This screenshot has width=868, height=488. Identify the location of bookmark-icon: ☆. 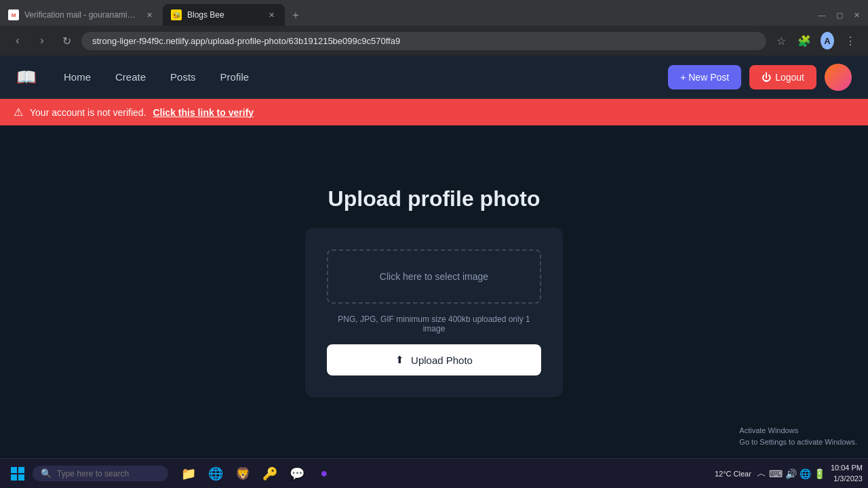
(781, 41).